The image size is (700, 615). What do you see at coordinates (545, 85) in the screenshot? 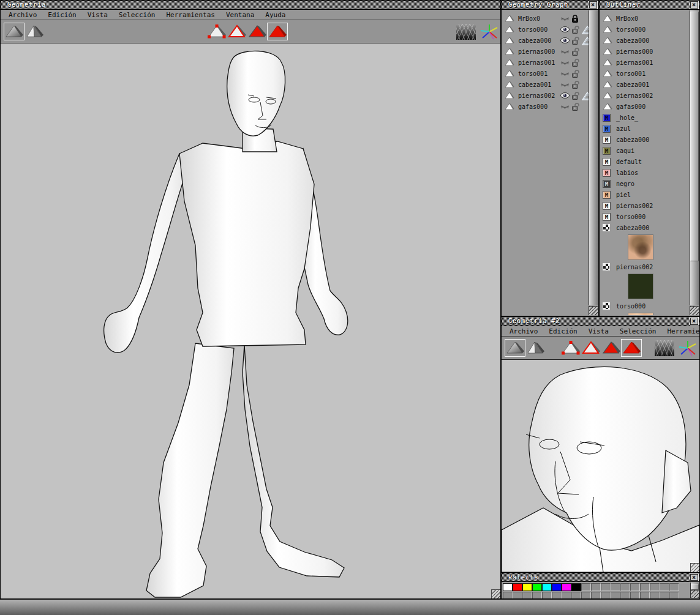
I see `geometry-graph-row: cabeza001` at bounding box center [545, 85].